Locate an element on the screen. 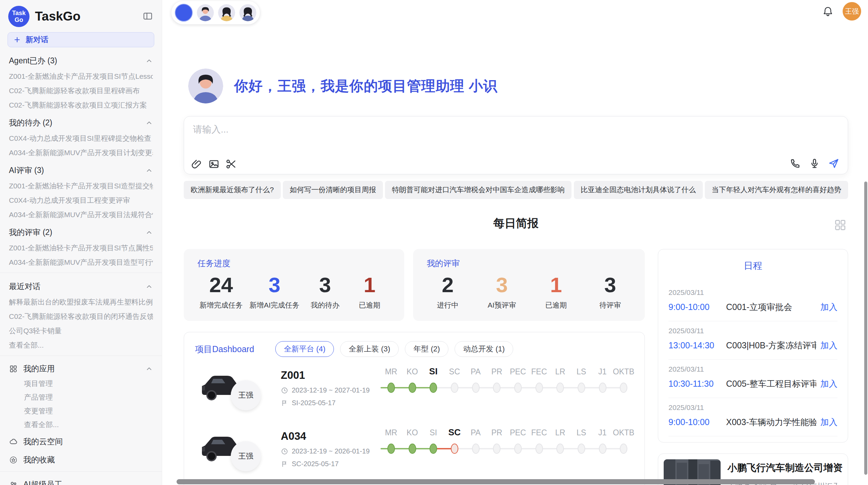 This screenshot has height=485, width=868. stats-card: 任务进度 24 新增完成任务 3 新增AI完成任务 3 我的待办 1 已逾期 is located at coordinates (294, 285).